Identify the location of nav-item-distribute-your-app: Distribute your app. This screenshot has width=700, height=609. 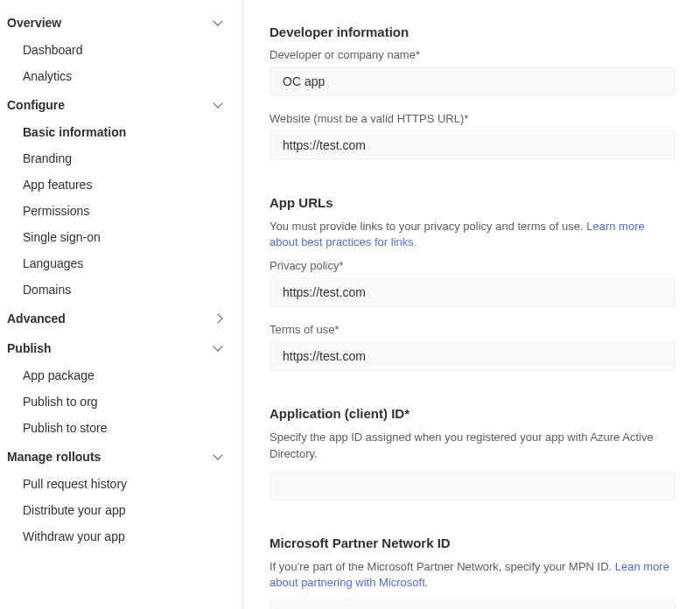
(121, 510).